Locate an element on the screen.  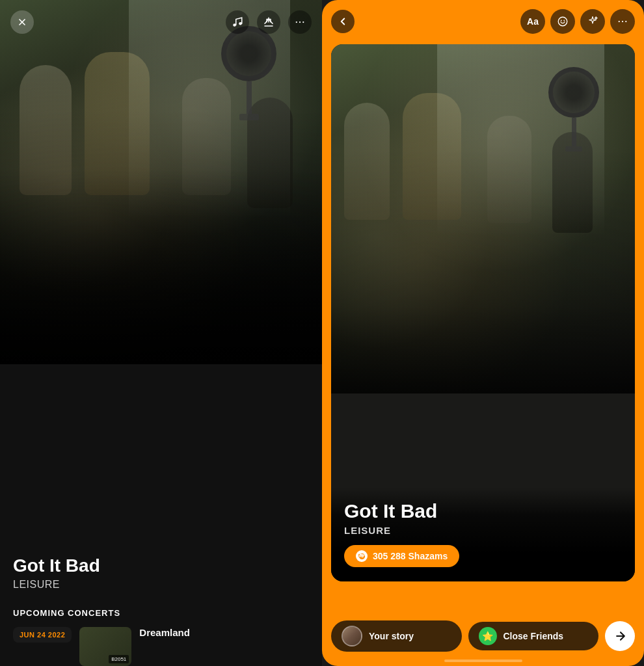
close-friends-icon: ⭐ is located at coordinates (488, 636).